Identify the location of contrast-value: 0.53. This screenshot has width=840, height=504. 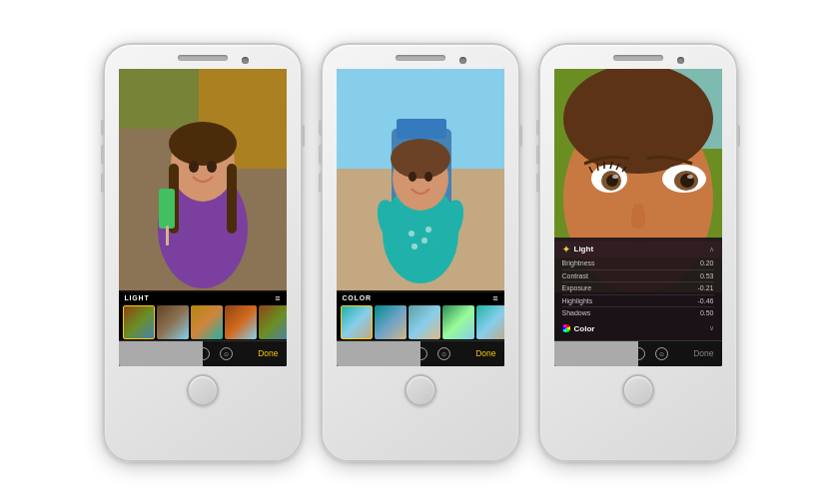
(707, 275).